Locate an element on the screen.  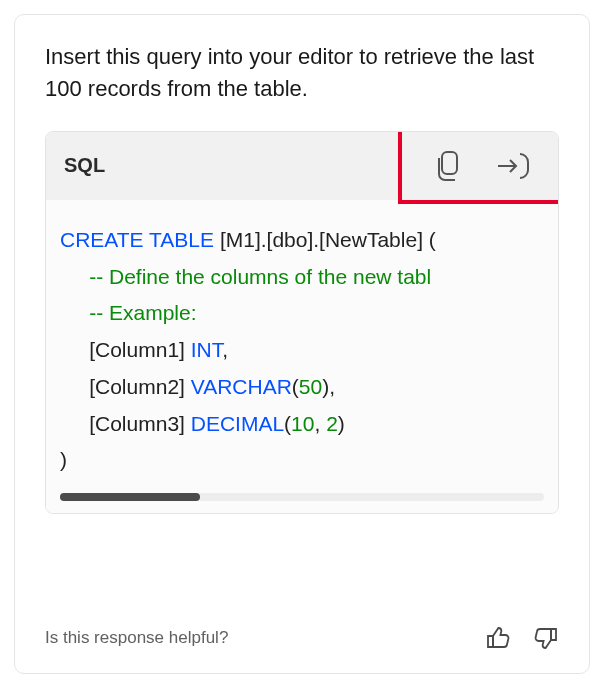
intro-text: Insert this query into your editor to re… is located at coordinates (302, 73).